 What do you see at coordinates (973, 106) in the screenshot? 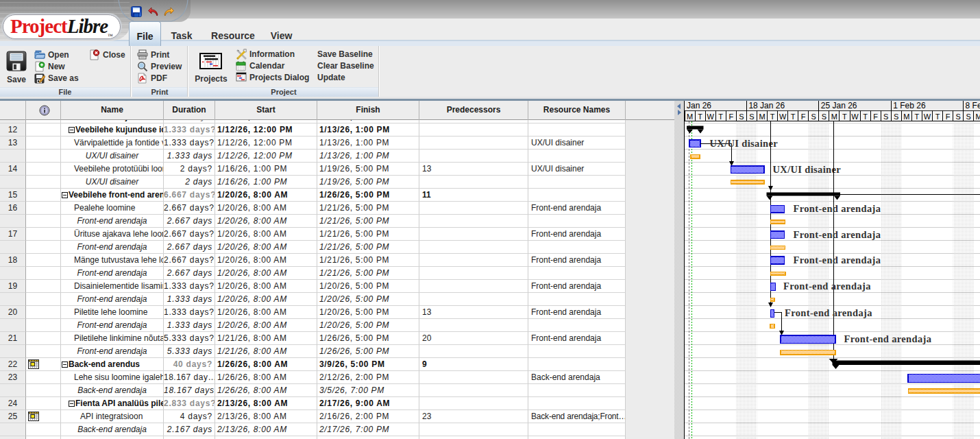
I see `svg-text: 8 Feb 26` at bounding box center [973, 106].